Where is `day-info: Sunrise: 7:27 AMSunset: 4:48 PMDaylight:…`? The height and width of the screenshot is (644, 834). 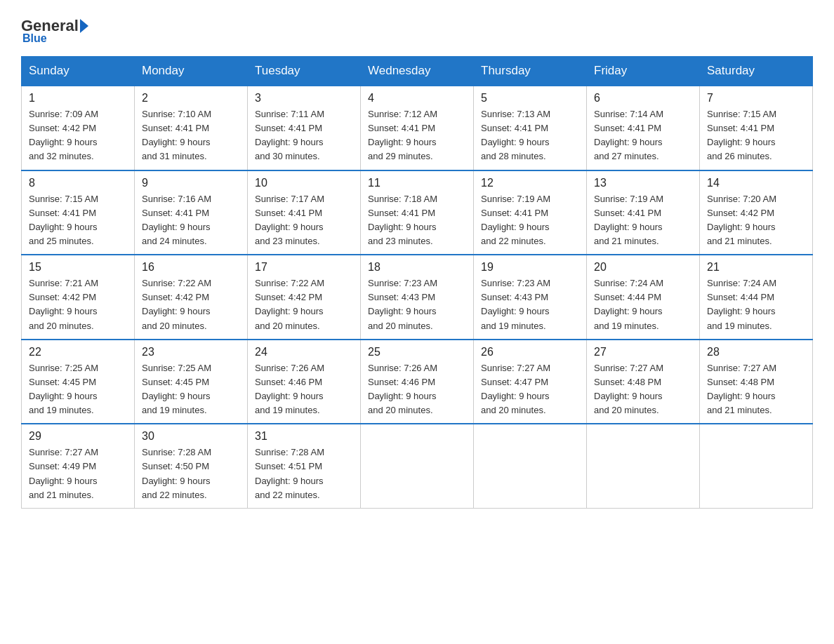 day-info: Sunrise: 7:27 AMSunset: 4:48 PMDaylight:… is located at coordinates (741, 389).